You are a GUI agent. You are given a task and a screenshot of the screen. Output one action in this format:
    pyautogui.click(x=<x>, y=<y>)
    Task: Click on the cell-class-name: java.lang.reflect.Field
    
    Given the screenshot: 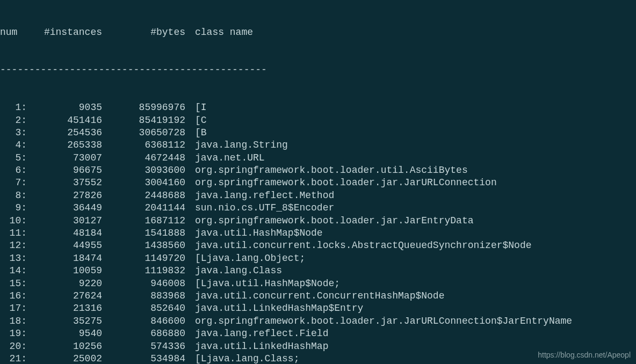 What is the action you would take?
    pyautogui.click(x=257, y=334)
    